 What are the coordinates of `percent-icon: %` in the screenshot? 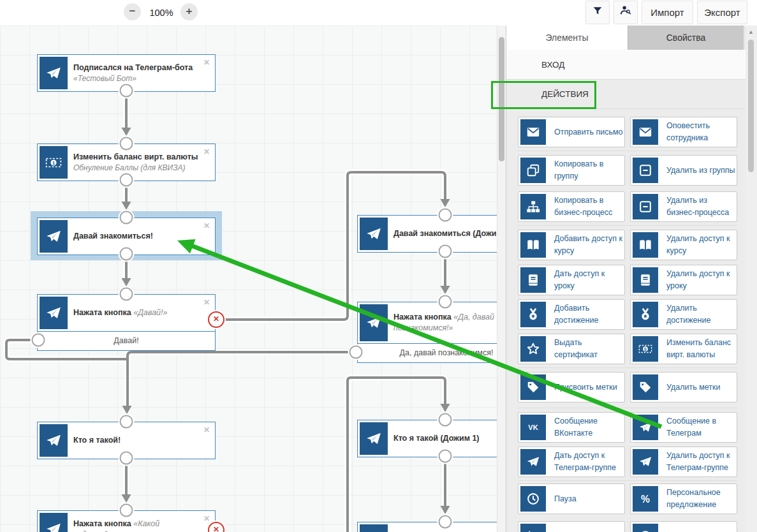 It's located at (645, 499).